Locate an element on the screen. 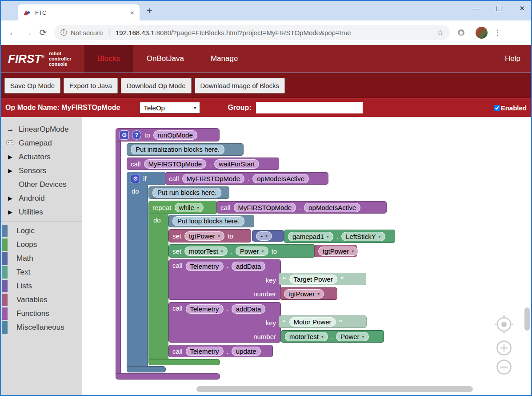 The width and height of the screenshot is (532, 396). operator-dropdown: - is located at coordinates (264, 236).